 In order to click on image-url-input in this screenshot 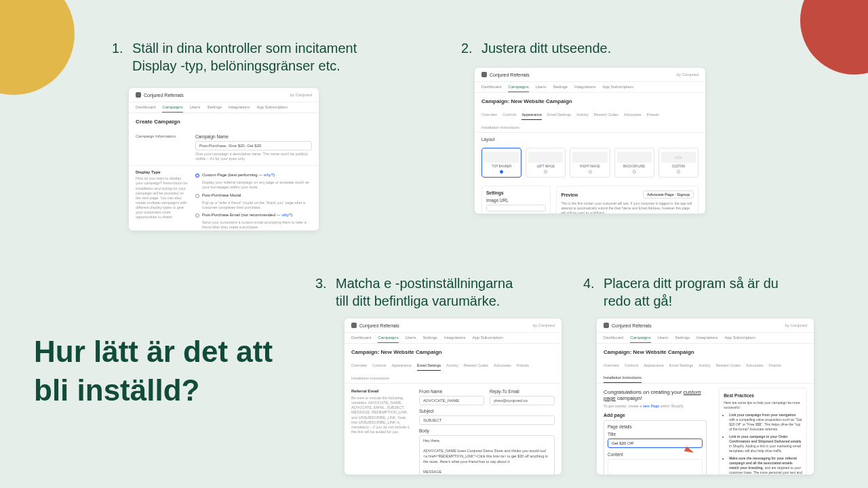, I will do `click(516, 208)`.